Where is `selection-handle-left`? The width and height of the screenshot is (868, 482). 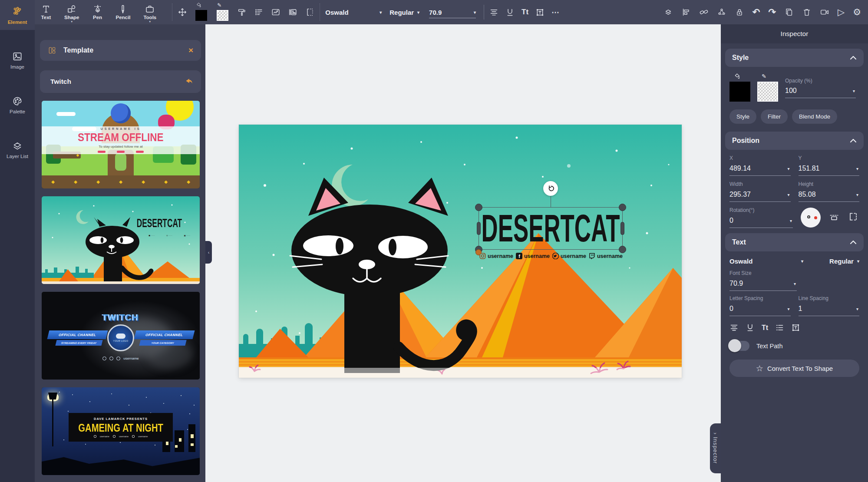
selection-handle-left is located at coordinates (479, 228).